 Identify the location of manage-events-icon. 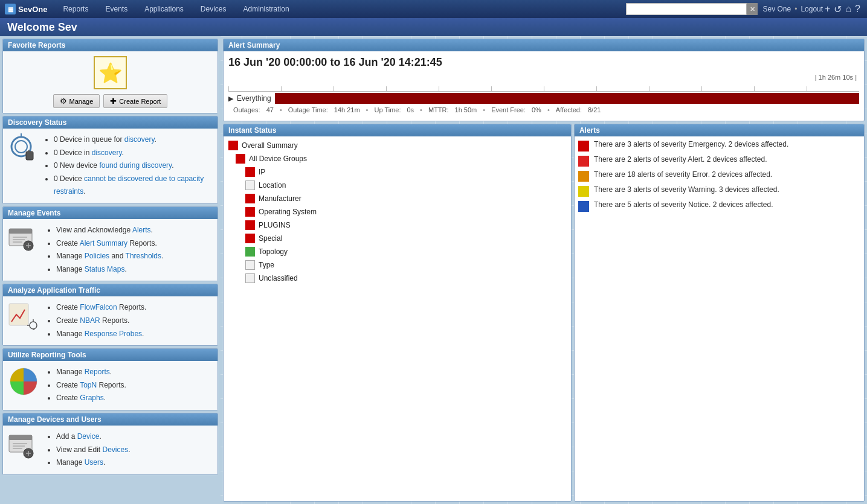
(24, 238).